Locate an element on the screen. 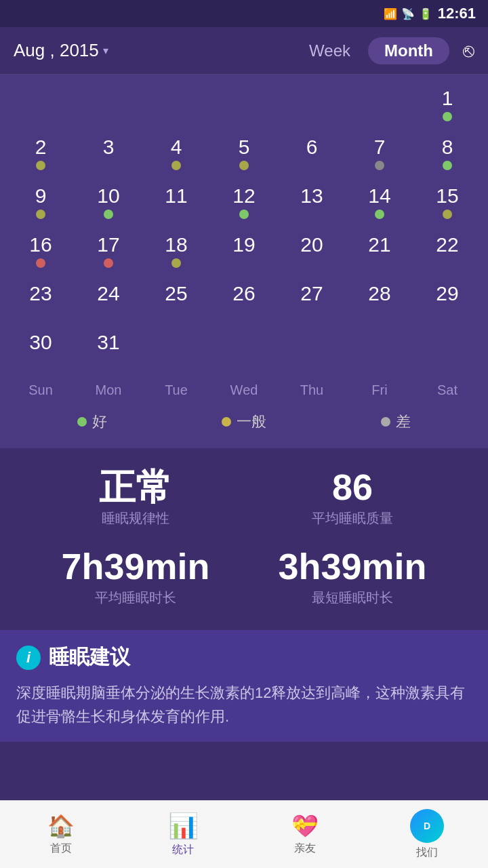  day-number: 14 is located at coordinates (380, 195).